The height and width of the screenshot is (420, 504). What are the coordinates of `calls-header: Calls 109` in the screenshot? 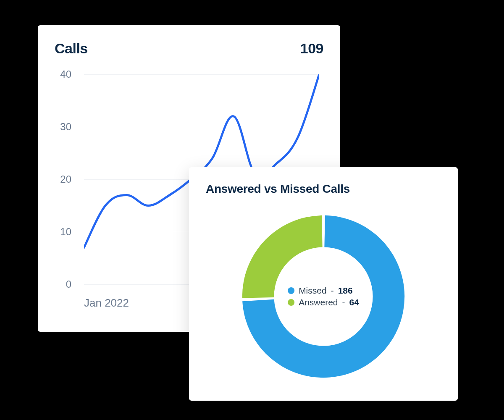 It's located at (189, 49).